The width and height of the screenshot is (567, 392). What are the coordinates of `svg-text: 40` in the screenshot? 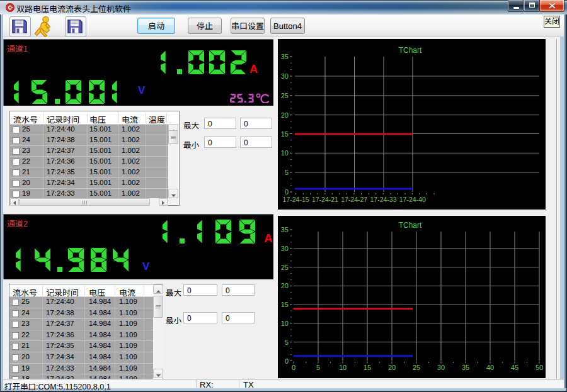 It's located at (490, 367).